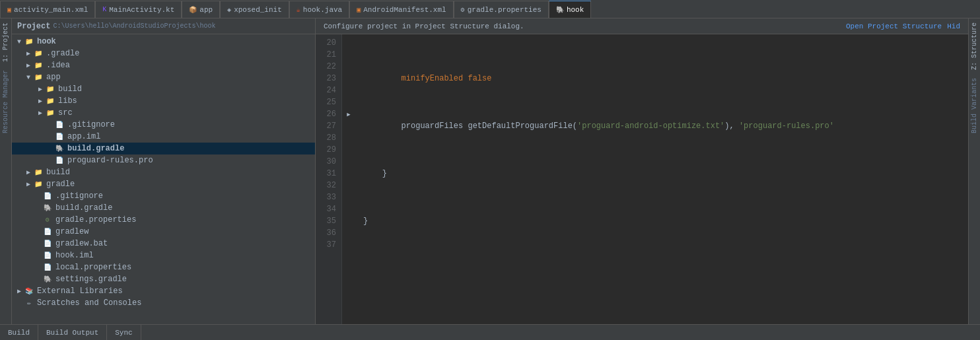  Describe the element at coordinates (73, 333) in the screenshot. I see `bottom-tab-build-output: Build Output` at that location.